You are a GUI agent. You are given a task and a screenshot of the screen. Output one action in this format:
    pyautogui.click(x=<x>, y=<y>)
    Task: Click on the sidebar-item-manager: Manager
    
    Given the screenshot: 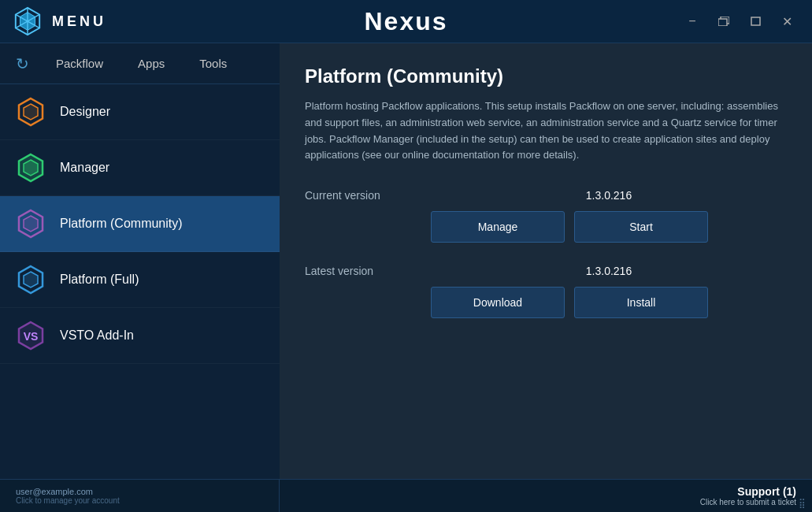 What is the action you would take?
    pyautogui.click(x=140, y=169)
    